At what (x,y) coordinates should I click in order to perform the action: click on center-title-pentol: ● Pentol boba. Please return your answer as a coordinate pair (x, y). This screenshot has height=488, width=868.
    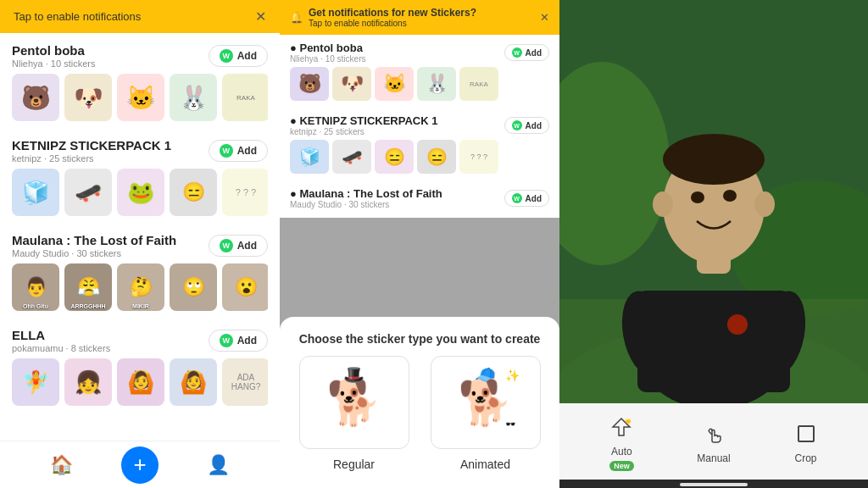
    Looking at the image, I should click on (327, 47).